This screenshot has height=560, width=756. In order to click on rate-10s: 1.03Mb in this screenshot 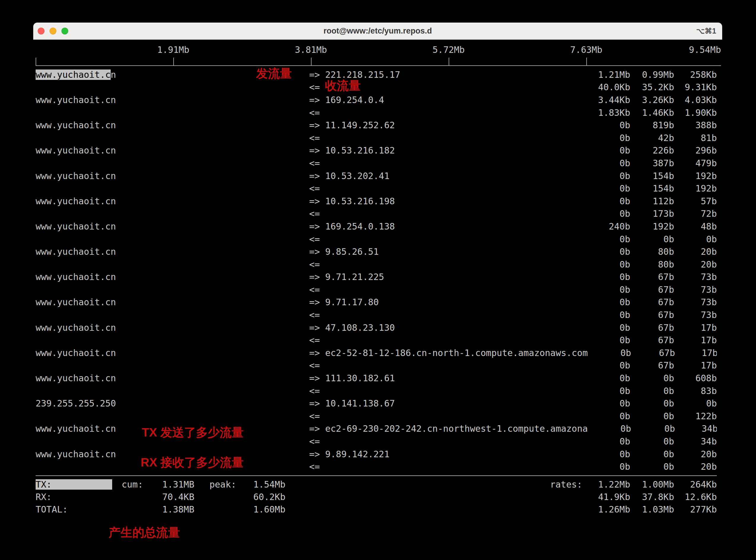, I will do `click(652, 509)`.